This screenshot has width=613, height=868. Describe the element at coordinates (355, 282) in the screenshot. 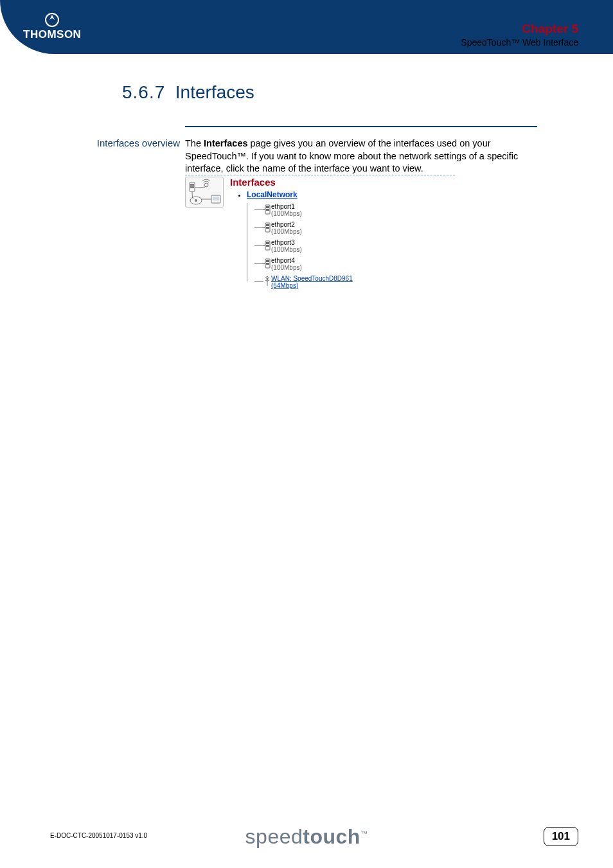

I see `interface-node-wlan: WLAN: SpeedTouchD8D961 (54Mbps)` at that location.